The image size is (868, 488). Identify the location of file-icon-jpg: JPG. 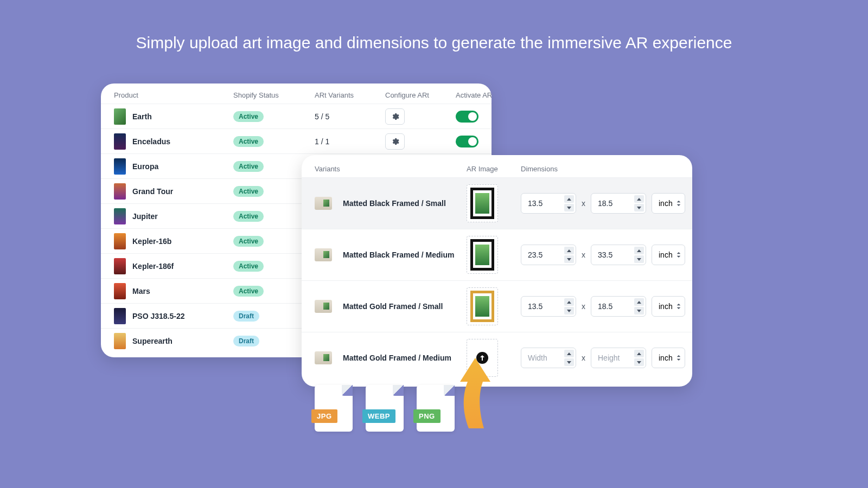
(334, 408).